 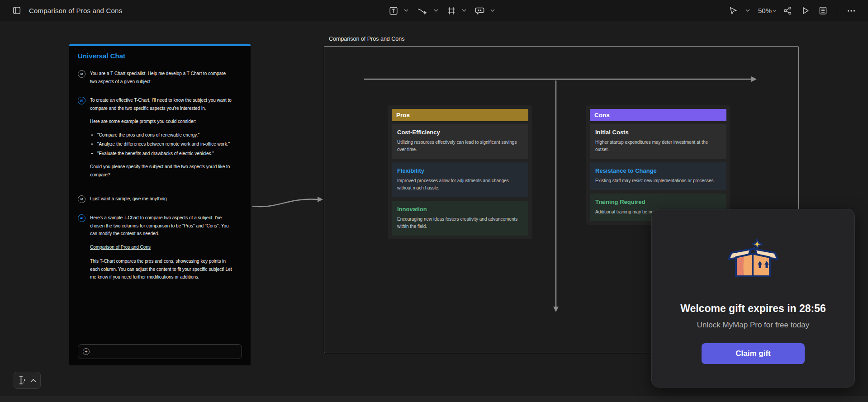 I want to click on ai-text-cursor-icon, so click(x=23, y=380).